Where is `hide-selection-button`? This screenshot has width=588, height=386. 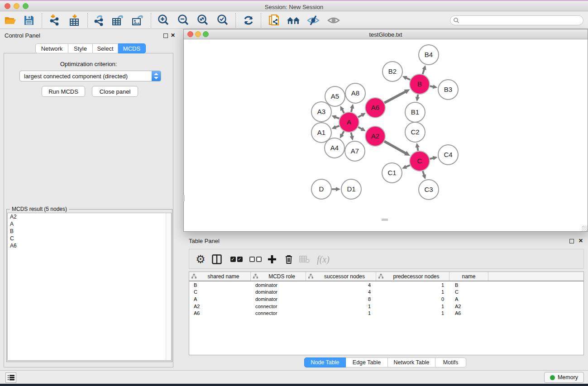 hide-selection-button is located at coordinates (313, 20).